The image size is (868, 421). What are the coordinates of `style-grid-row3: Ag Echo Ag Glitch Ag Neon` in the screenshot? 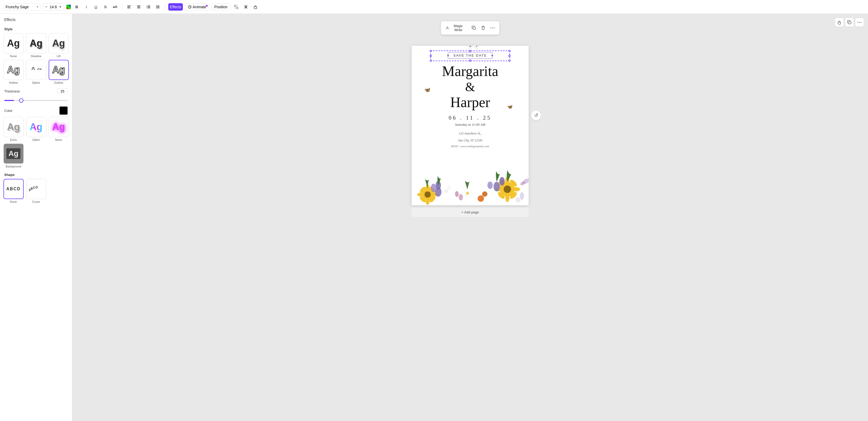 It's located at (36, 130).